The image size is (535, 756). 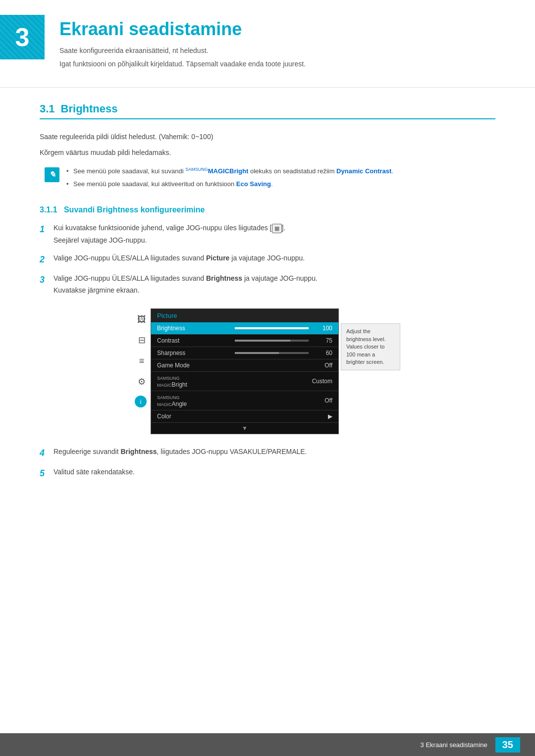 I want to click on contrast-bar-fill, so click(x=263, y=341).